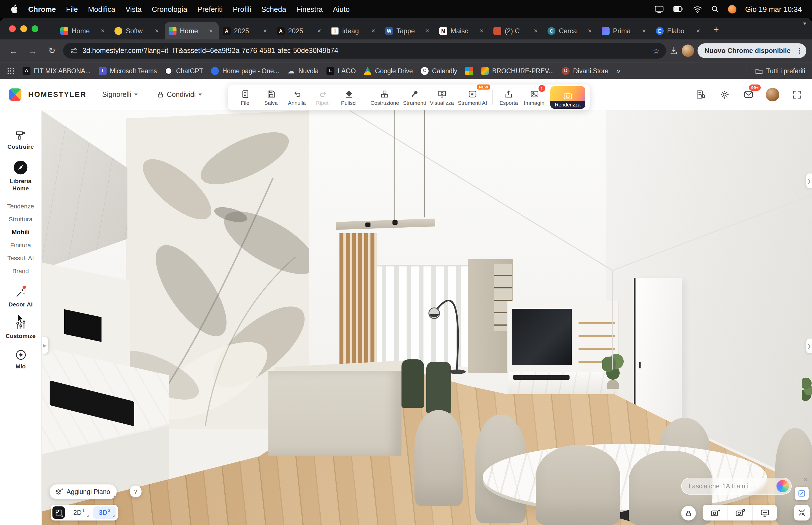 The height and width of the screenshot is (525, 812). Describe the element at coordinates (731, 486) in the screenshot. I see `ai-assistant-input` at that location.